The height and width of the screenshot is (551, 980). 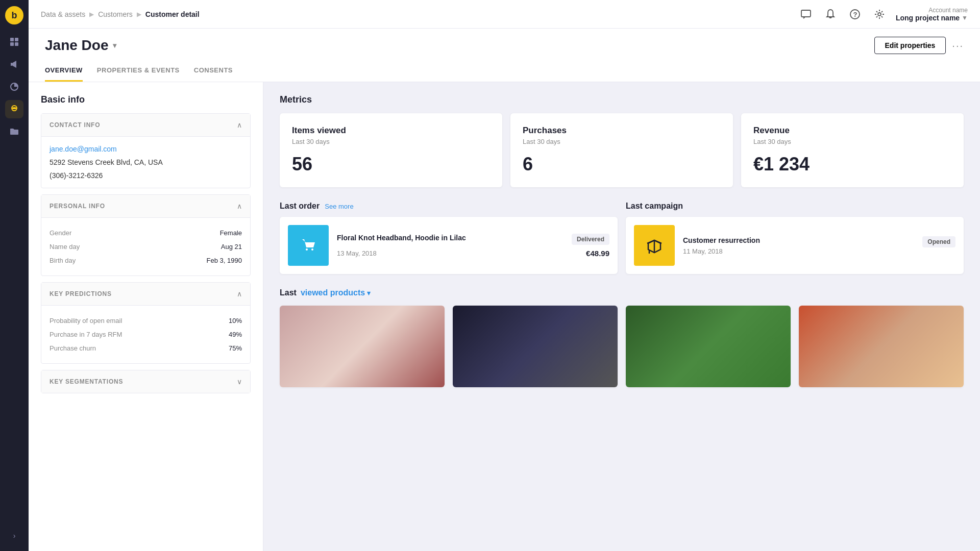 What do you see at coordinates (852, 150) in the screenshot?
I see `metric-card-revenue: Revenue Last 30 days €1 234` at bounding box center [852, 150].